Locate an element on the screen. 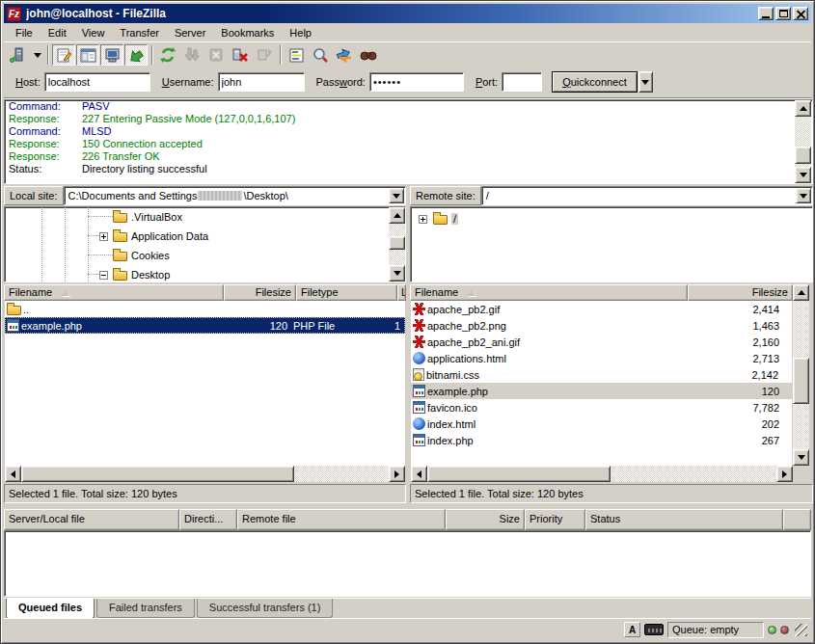  port-input is located at coordinates (522, 82).